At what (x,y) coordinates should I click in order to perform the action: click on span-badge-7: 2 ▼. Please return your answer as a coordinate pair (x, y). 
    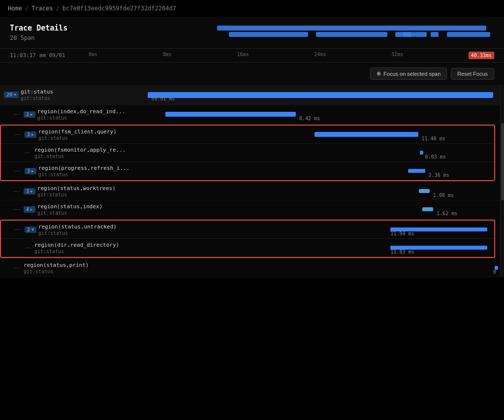
    Looking at the image, I should click on (31, 229).